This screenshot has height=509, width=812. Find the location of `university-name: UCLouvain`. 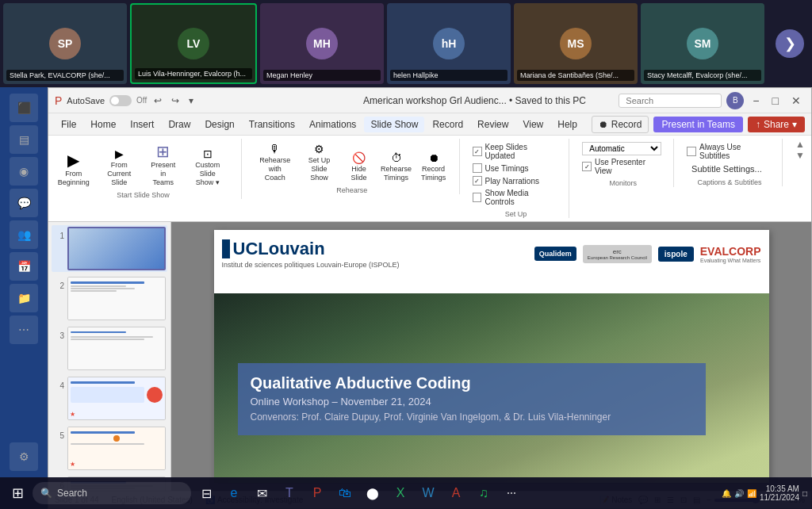

university-name: UCLouvain is located at coordinates (279, 249).